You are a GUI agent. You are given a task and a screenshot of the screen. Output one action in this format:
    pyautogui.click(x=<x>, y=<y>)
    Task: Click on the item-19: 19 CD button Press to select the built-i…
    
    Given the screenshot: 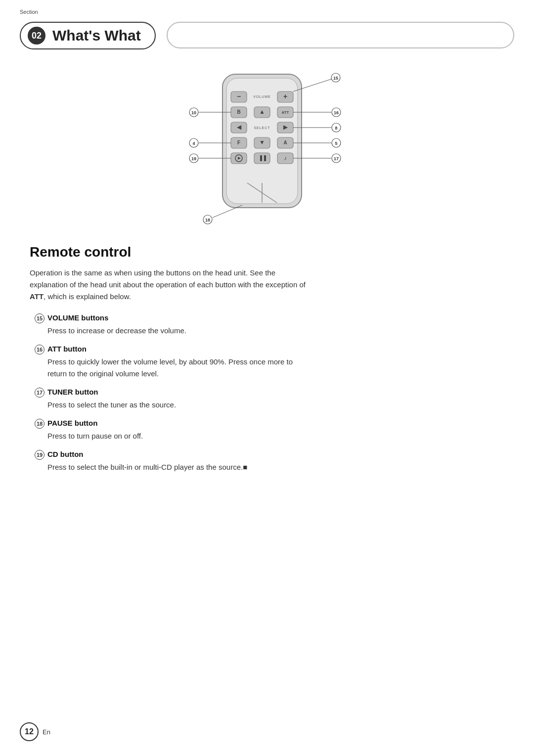 What is the action you would take?
    pyautogui.click(x=267, y=462)
    